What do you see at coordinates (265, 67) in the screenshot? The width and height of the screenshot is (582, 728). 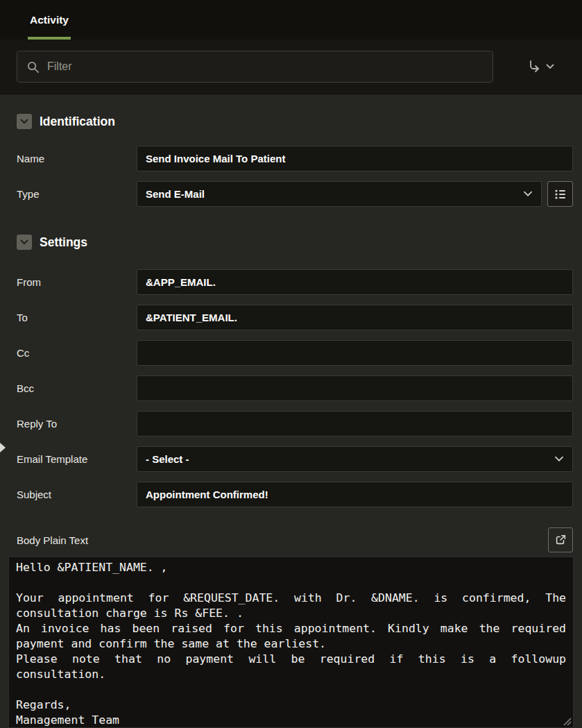 I see `filter-input` at bounding box center [265, 67].